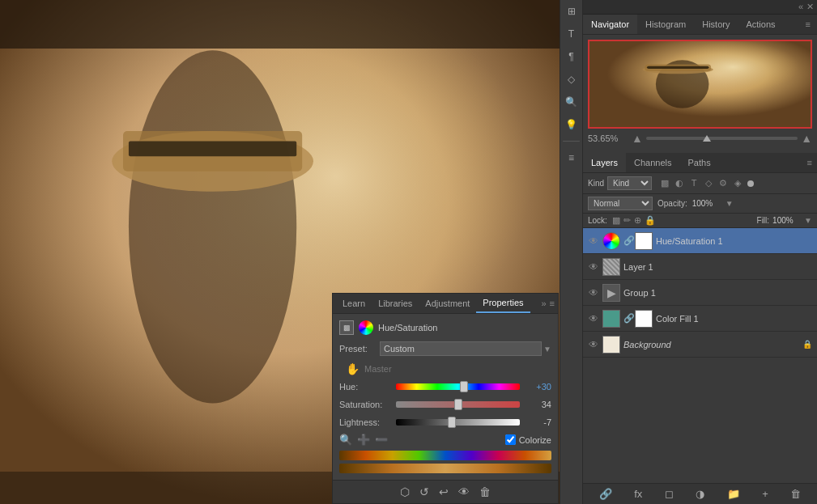 This screenshot has width=817, height=504. I want to click on colorize-label: Colorize, so click(535, 440).